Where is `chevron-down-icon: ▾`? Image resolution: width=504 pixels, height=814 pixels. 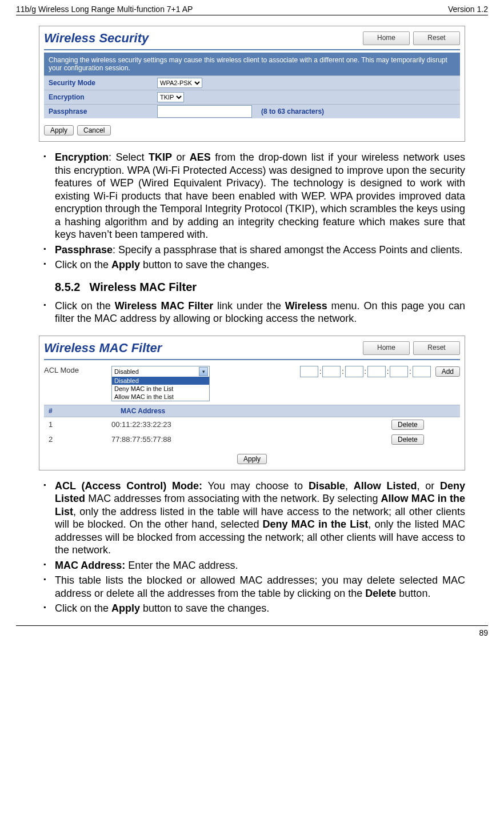 chevron-down-icon: ▾ is located at coordinates (203, 372).